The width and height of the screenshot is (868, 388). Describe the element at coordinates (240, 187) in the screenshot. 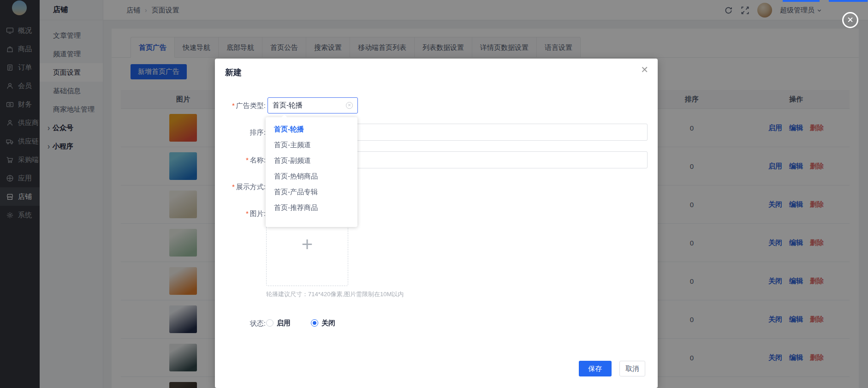

I see `display-mode-label: *展示方式:` at that location.